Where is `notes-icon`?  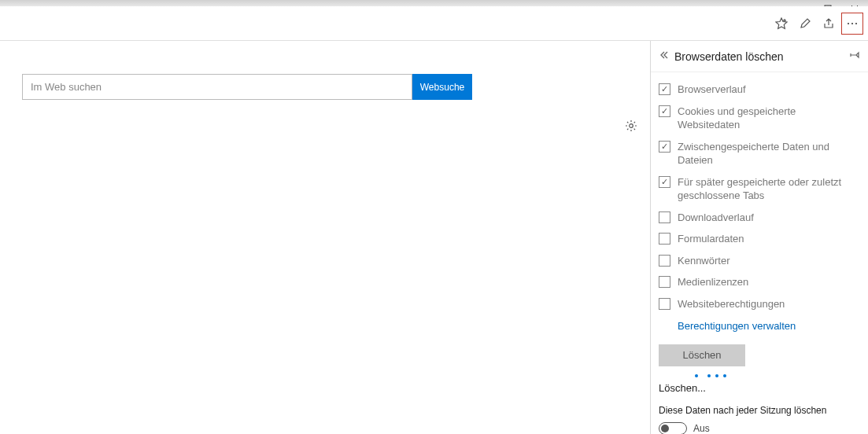 notes-icon is located at coordinates (805, 24).